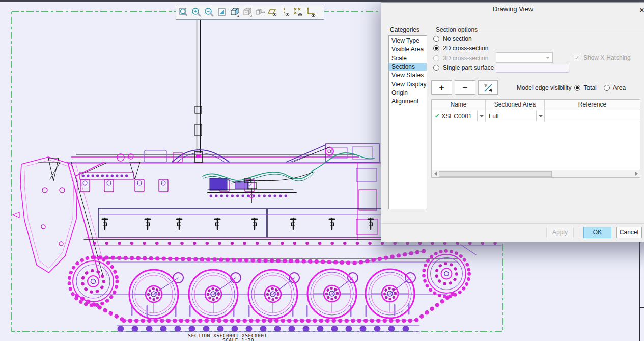  I want to click on 3d-cross-section-radio, so click(436, 58).